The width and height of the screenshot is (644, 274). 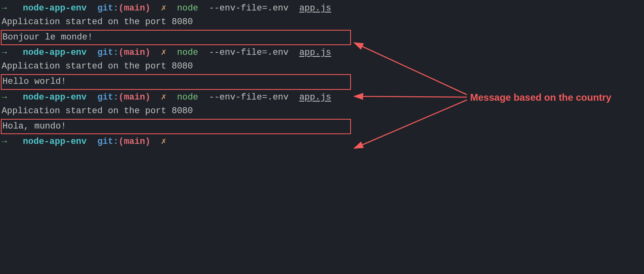 What do you see at coordinates (176, 82) in the screenshot?
I see `output-message-boxed: Hello world!` at bounding box center [176, 82].